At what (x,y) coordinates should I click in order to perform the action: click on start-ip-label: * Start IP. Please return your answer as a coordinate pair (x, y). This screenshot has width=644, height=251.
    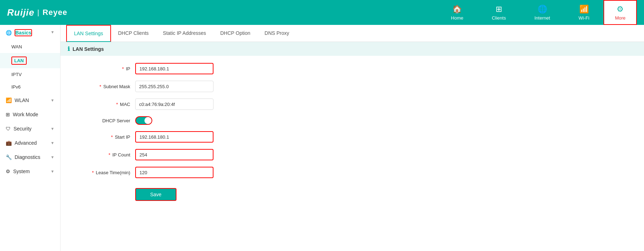
    Looking at the image, I should click on (109, 137).